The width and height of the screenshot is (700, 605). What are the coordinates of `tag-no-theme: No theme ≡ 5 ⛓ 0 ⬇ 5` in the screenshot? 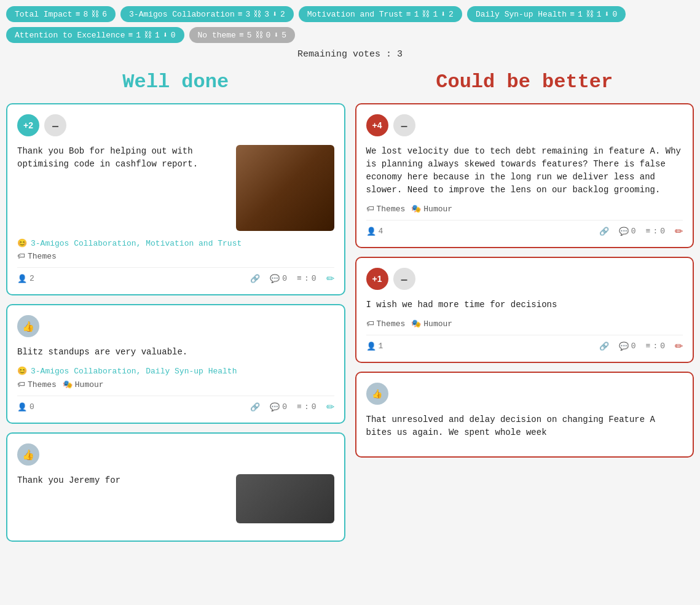 It's located at (242, 35).